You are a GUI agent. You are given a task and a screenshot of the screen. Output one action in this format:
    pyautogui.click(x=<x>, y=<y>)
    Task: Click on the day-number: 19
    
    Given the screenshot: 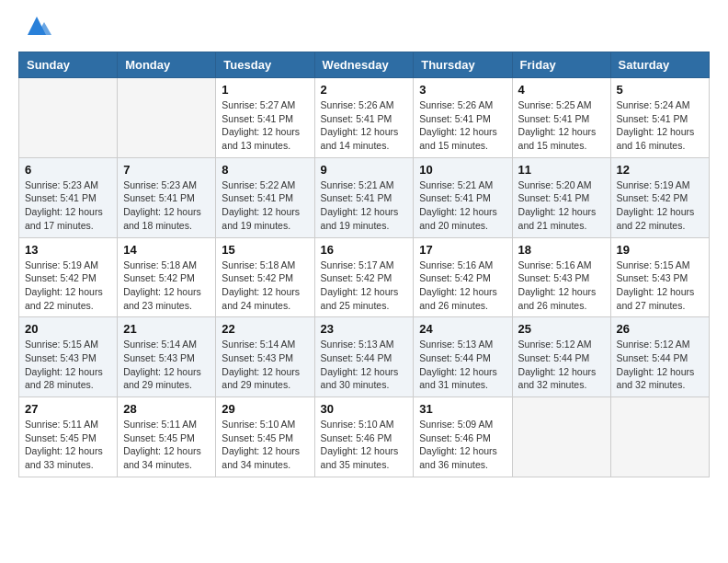 What is the action you would take?
    pyautogui.click(x=660, y=250)
    